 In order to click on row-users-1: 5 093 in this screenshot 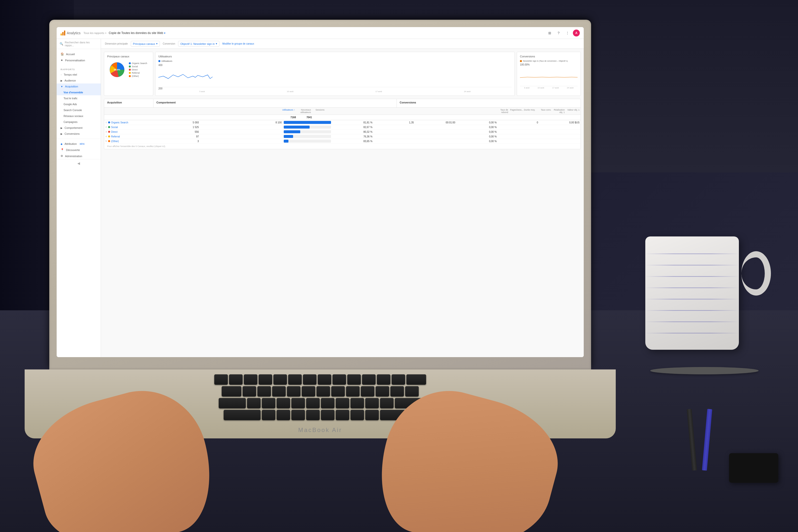, I will do `click(179, 122)`.